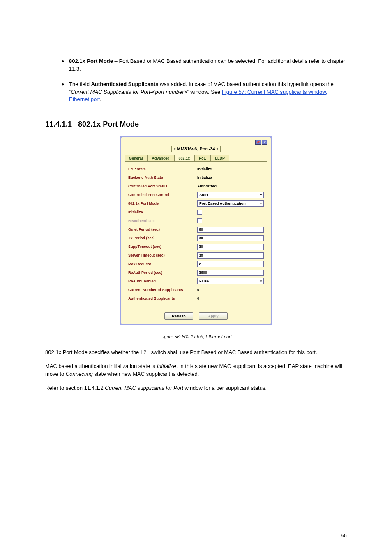 The image size is (392, 555). I want to click on supp-timeout-input, so click(231, 247).